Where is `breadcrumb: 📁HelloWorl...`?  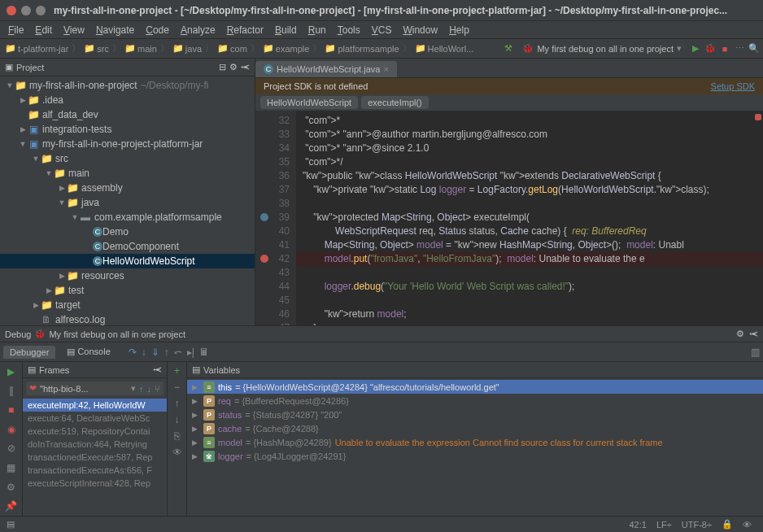
breadcrumb: 📁HelloWorl... is located at coordinates (444, 49).